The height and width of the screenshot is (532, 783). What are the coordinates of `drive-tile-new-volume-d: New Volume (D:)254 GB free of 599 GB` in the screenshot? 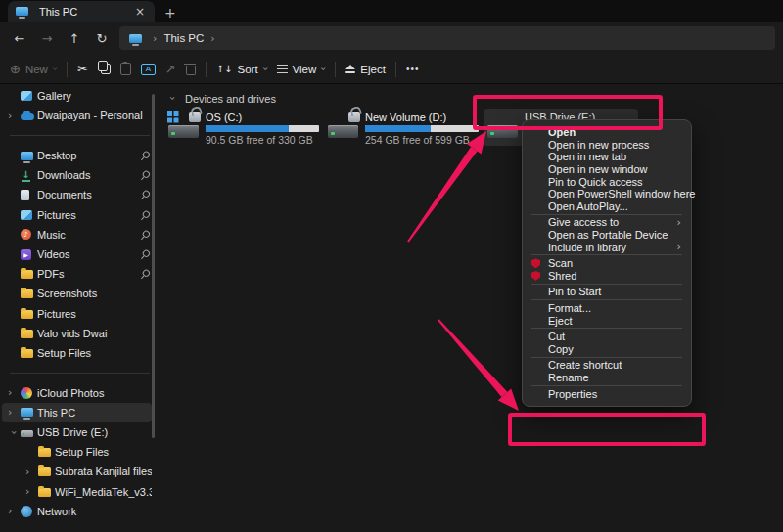 It's located at (401, 127).